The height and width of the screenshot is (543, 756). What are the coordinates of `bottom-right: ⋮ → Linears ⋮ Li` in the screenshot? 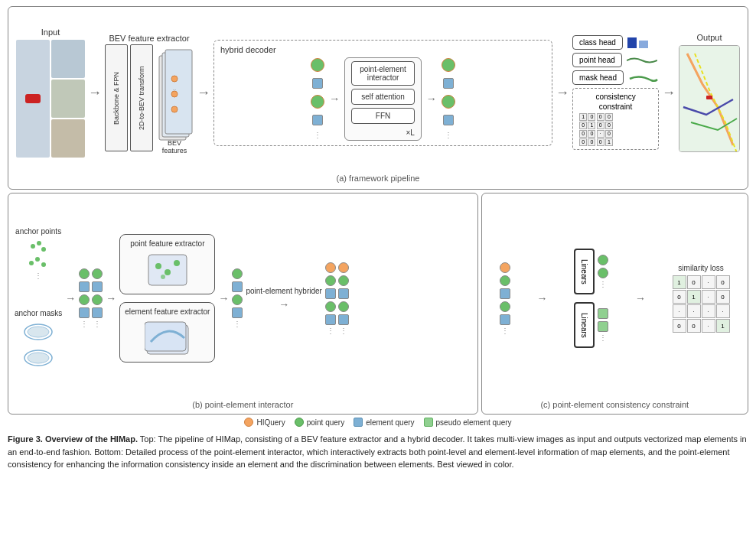 It's located at (615, 304).